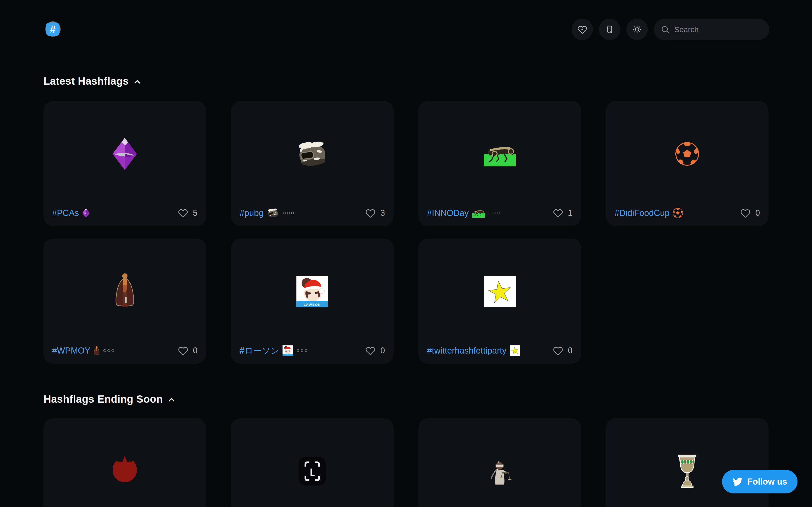  What do you see at coordinates (500, 216) in the screenshot?
I see `card-footer: #INNODay1` at bounding box center [500, 216].